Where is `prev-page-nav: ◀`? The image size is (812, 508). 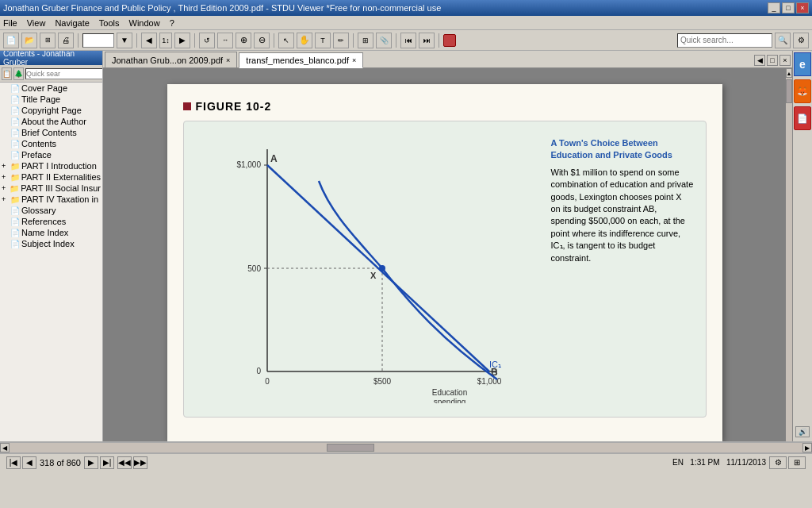 prev-page-nav: ◀ is located at coordinates (29, 463).